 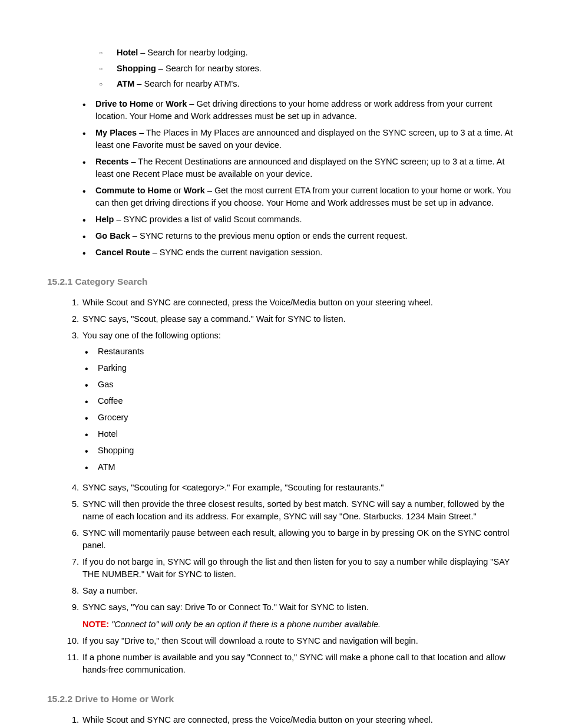 What do you see at coordinates (299, 321) in the screenshot?
I see `step-item: SYNC says, "Scout, please say a command.…` at bounding box center [299, 321].